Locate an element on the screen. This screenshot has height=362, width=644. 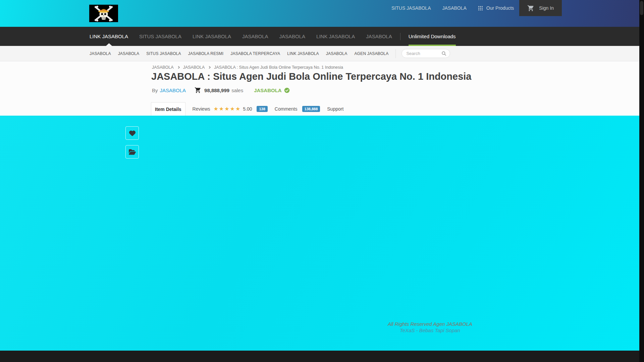
page-footer is located at coordinates (322, 356).